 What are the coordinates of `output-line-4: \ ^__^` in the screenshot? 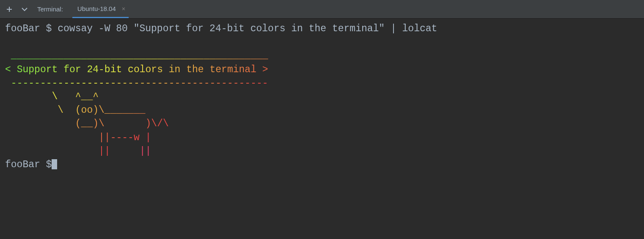 It's located at (52, 97).